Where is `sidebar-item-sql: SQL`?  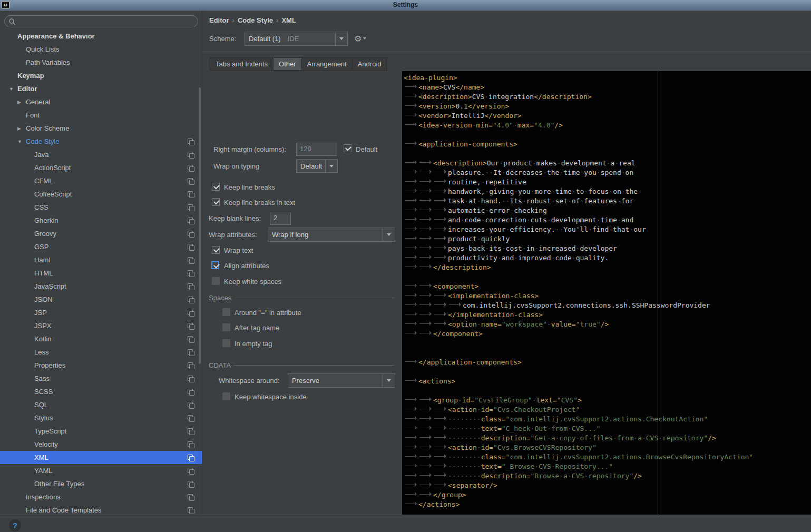
sidebar-item-sql: SQL is located at coordinates (101, 405).